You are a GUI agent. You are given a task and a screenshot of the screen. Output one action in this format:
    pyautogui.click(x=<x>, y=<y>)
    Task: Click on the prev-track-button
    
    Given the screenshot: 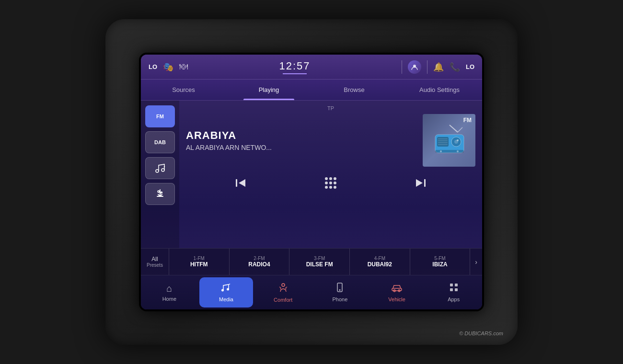 What is the action you would take?
    pyautogui.click(x=241, y=183)
    